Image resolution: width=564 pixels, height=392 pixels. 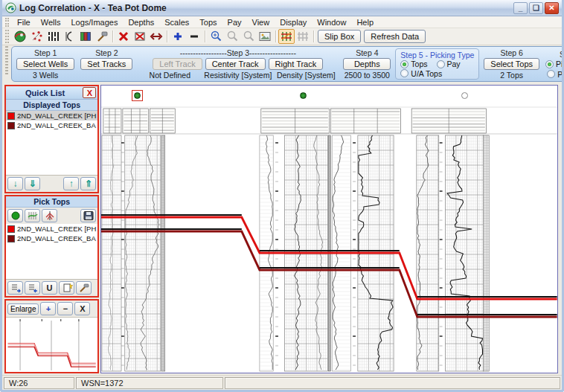 What do you see at coordinates (49, 216) in the screenshot?
I see `curves-icon` at bounding box center [49, 216].